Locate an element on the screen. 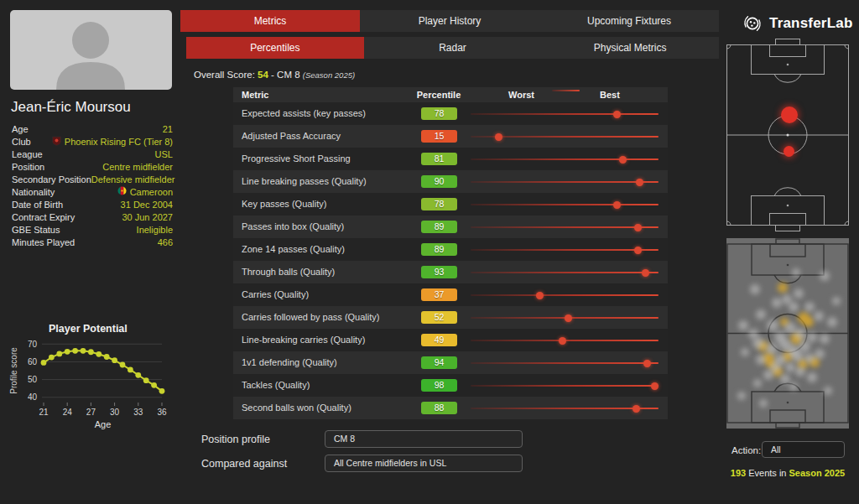  tab-physical-metrics: Physical Metrics is located at coordinates (630, 48).